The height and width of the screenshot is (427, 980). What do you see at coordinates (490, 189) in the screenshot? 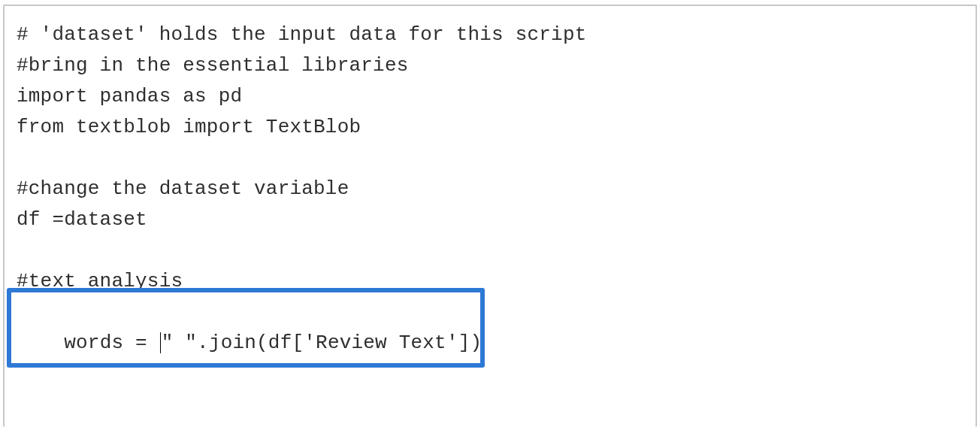
I see `code-line: #change the dataset variable` at bounding box center [490, 189].